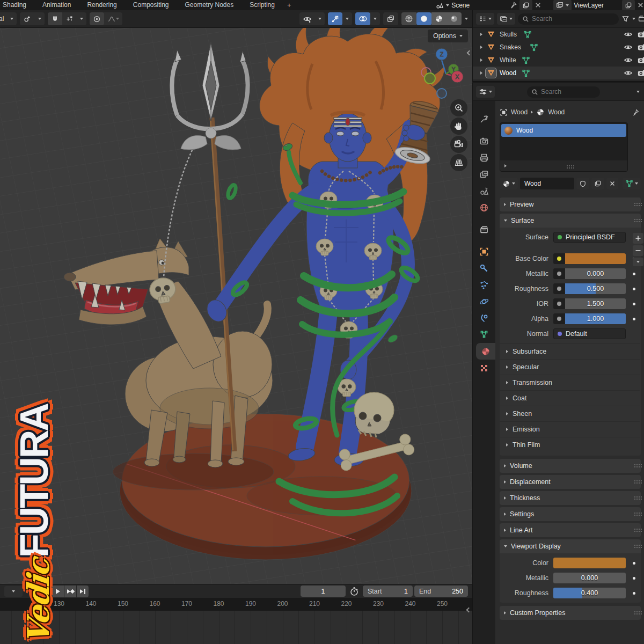 The width and height of the screenshot is (644, 644). I want to click on play-button, so click(58, 591).